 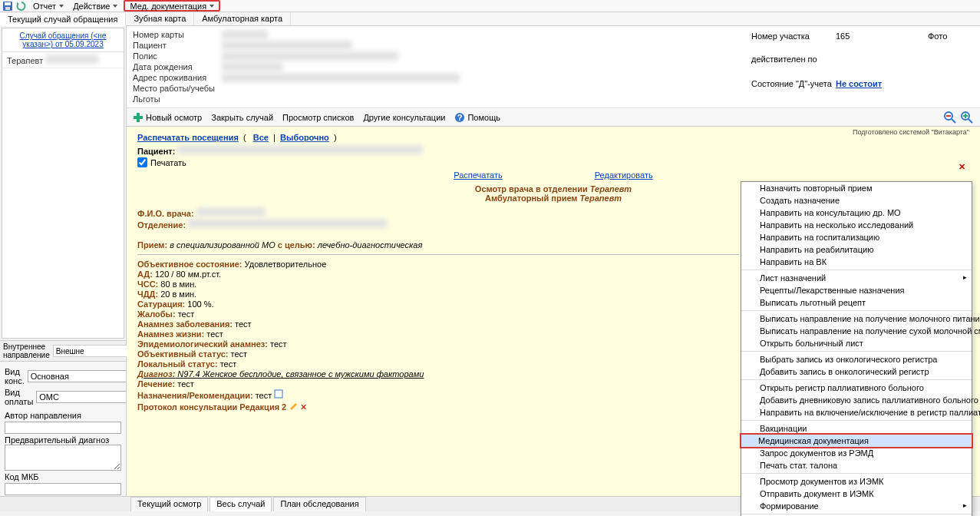 I want to click on dob-value, so click(x=252, y=67).